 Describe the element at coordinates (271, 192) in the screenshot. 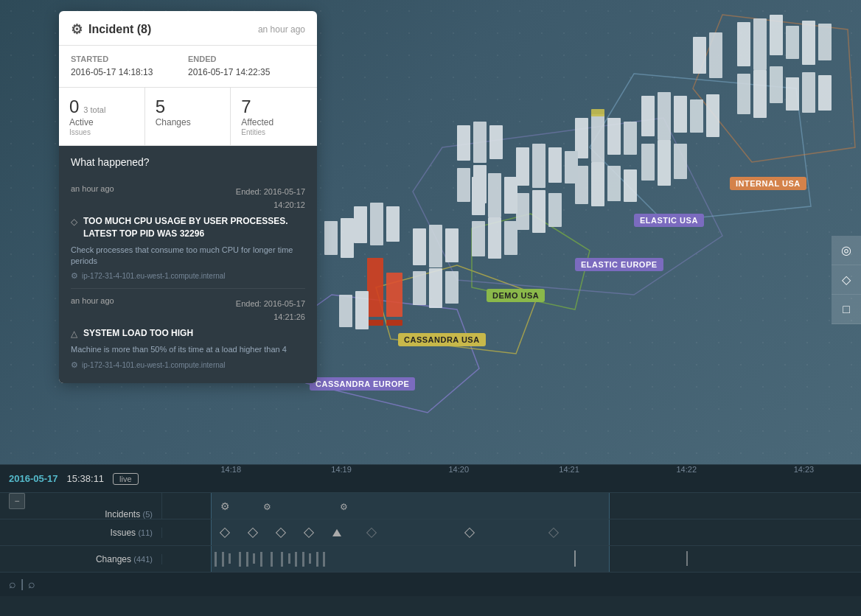

I see `event-ended-label-1: Ended: 2016-05-17` at that location.